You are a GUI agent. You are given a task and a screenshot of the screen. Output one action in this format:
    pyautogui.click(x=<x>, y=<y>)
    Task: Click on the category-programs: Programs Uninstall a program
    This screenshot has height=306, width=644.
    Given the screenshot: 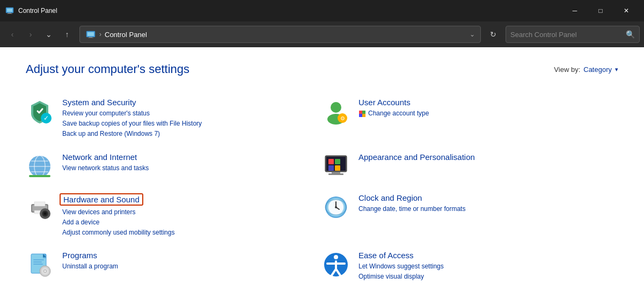 What is the action you would take?
    pyautogui.click(x=174, y=266)
    